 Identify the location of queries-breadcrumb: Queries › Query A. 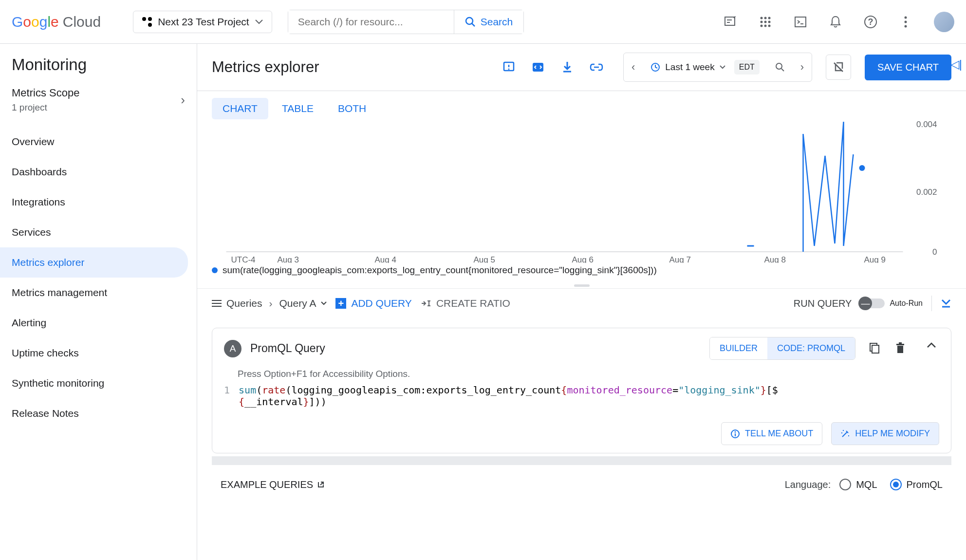
(269, 303).